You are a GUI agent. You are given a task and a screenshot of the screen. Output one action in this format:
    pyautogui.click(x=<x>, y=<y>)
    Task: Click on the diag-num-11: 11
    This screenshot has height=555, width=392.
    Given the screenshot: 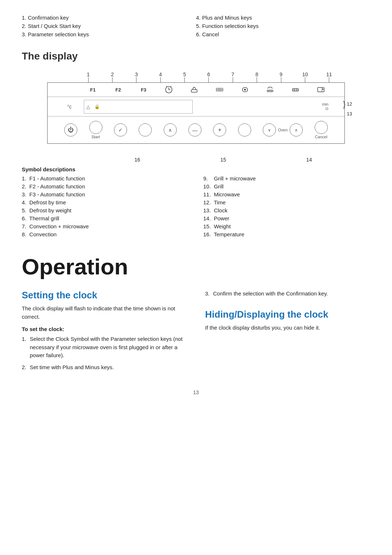 What is the action you would take?
    pyautogui.click(x=329, y=74)
    